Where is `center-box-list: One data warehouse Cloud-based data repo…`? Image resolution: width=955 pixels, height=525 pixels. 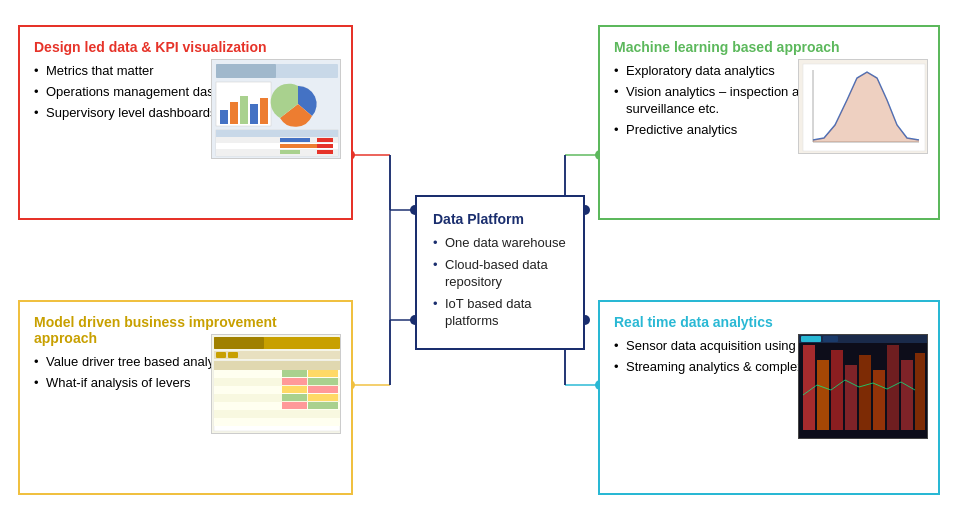
center-box-list: One data warehouse Cloud-based data repo… is located at coordinates (500, 282).